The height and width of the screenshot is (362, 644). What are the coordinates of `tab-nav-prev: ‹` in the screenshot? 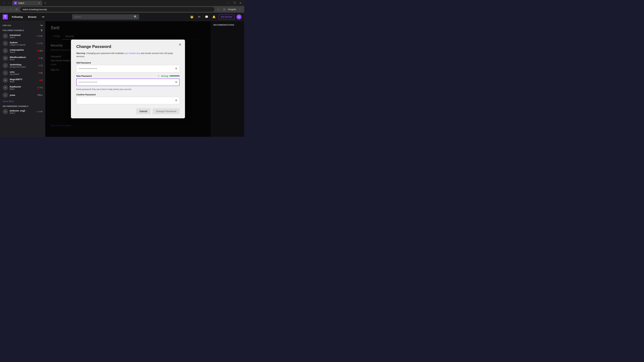 It's located at (4, 3).